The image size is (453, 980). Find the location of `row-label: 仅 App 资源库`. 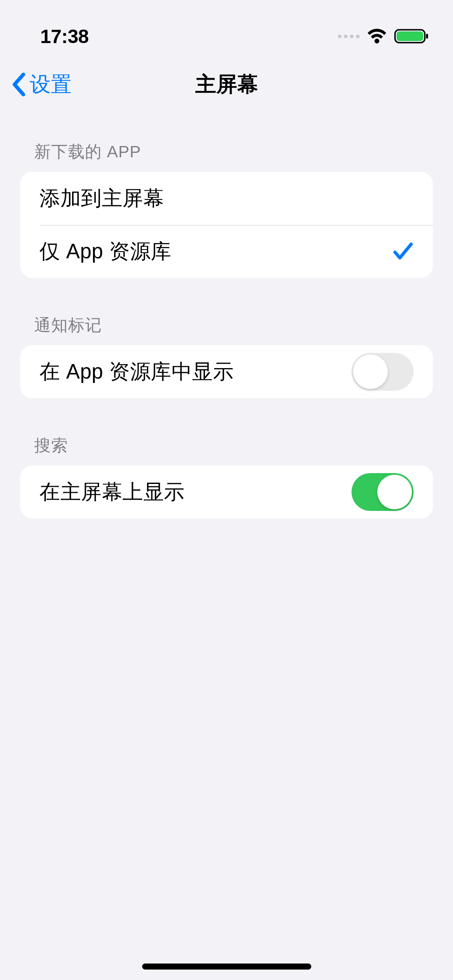

row-label: 仅 App 资源库 is located at coordinates (105, 252).